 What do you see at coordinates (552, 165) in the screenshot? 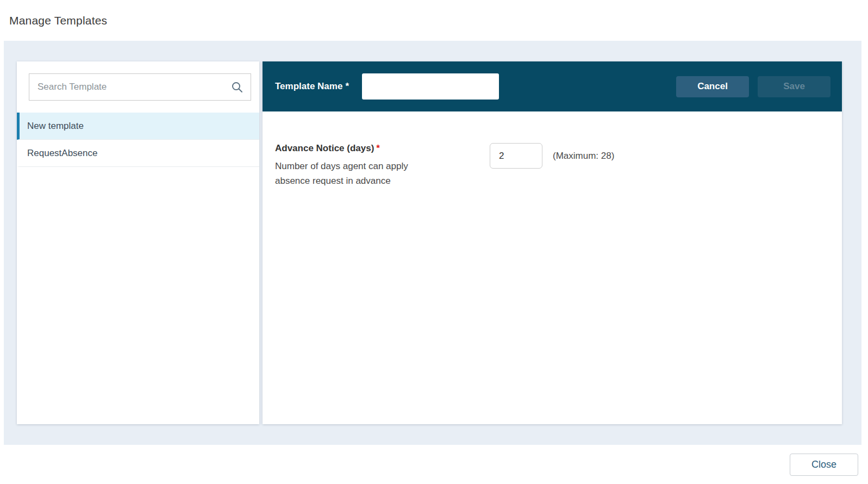
I see `advance-notice-field: Advance Notice (days)* Number of days ag…` at bounding box center [552, 165].